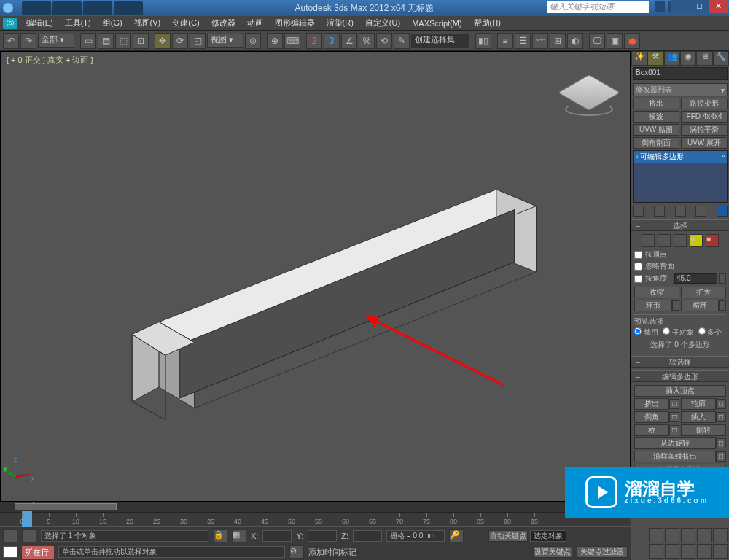 The width and height of the screenshot is (729, 560). What do you see at coordinates (383, 23) in the screenshot?
I see `menu-customize: 自定义(U)` at bounding box center [383, 23].